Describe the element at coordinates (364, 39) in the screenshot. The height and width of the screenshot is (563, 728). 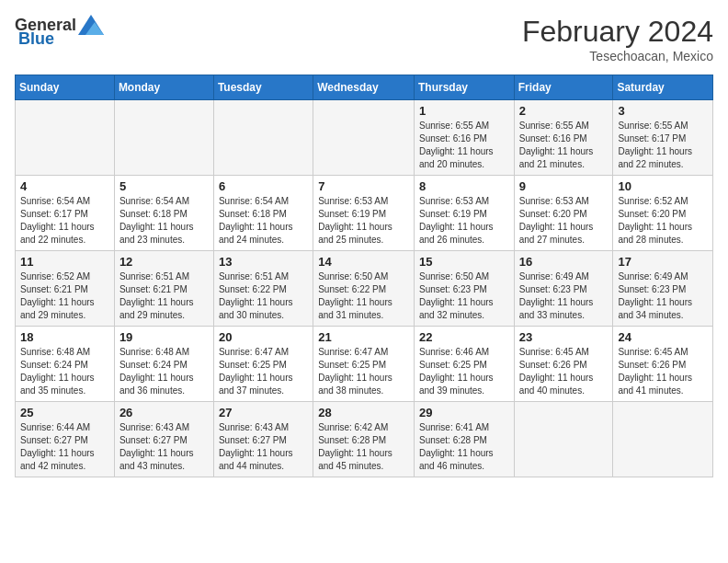
I see `page-header: General Blue February 2024 Tesechoacan, …` at that location.